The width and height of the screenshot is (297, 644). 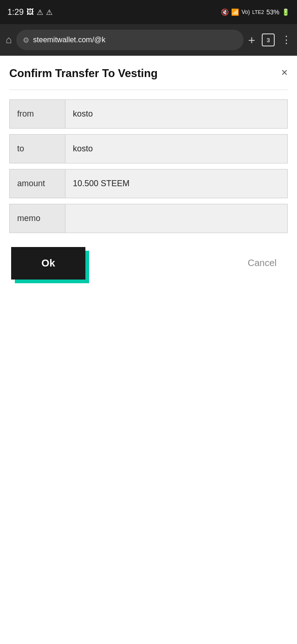 I want to click on warning-icon-2: ⚠, so click(x=49, y=12).